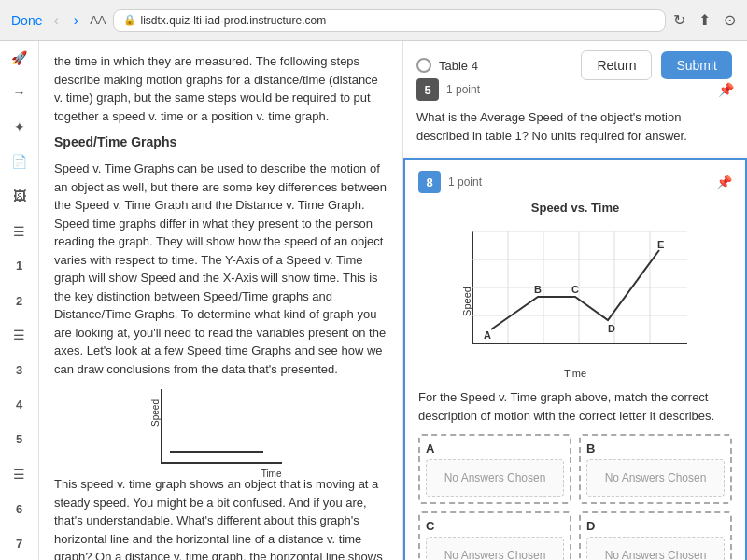  What do you see at coordinates (575, 90) in the screenshot?
I see `question-5-header: 5 1 point 📌` at bounding box center [575, 90].